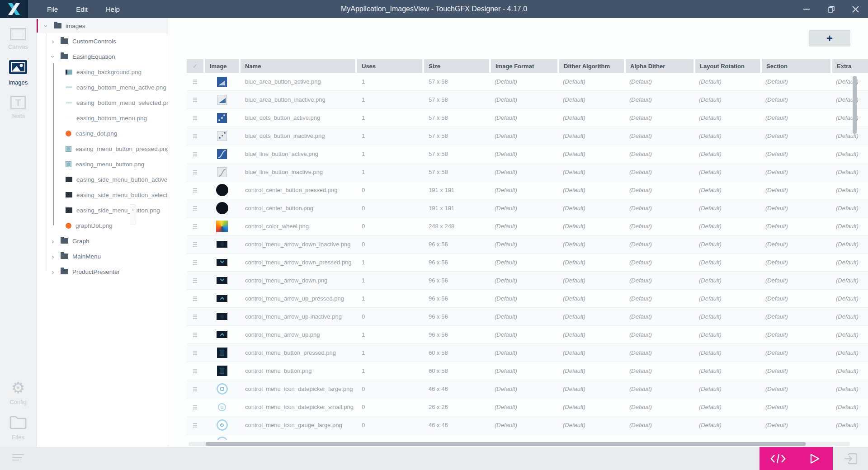 The image size is (868, 470). I want to click on table-row: control_center_button.png0191 x 191(Defa…, so click(527, 208).